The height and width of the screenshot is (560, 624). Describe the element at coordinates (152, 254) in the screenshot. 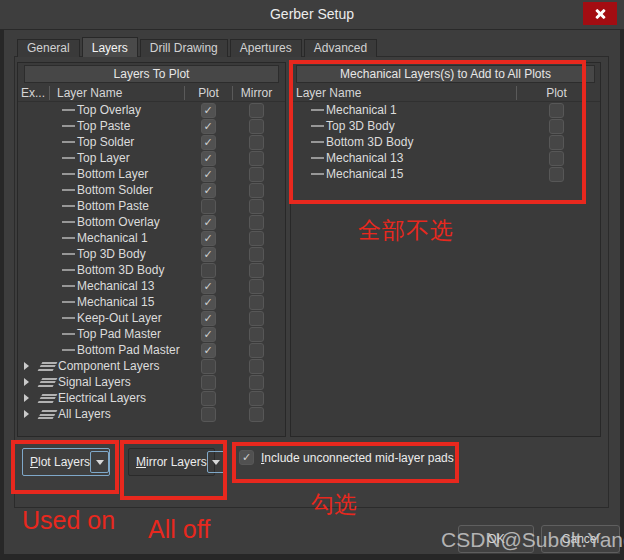

I see `layer-row: Top 3D Body ✓` at that location.